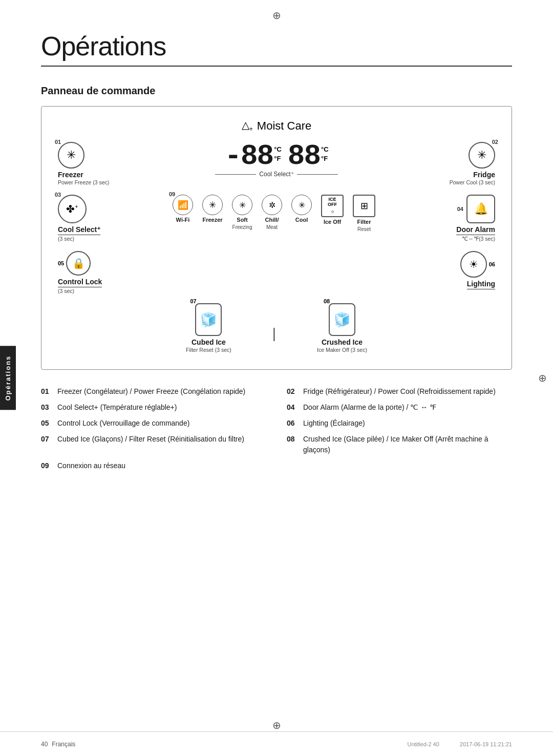 The image size is (553, 756). What do you see at coordinates (78, 263) in the screenshot?
I see `control-lock-button: 🔒` at bounding box center [78, 263].